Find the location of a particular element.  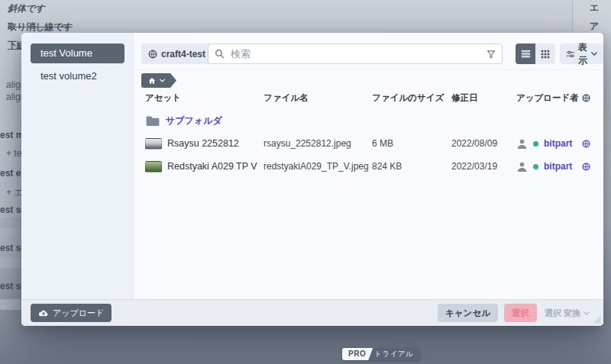

bg-fragment: ア is located at coordinates (594, 26).